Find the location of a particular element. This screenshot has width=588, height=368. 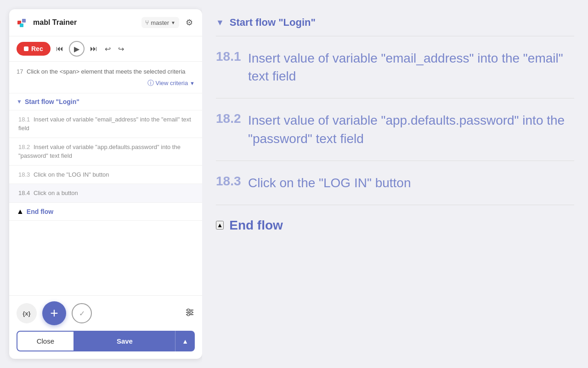

footer-buttons: Close Save ▲ is located at coordinates (106, 345).